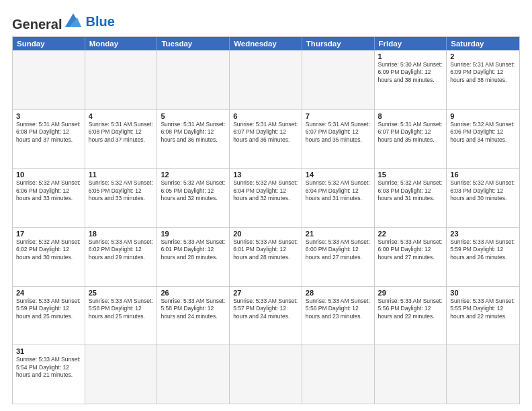 The width and height of the screenshot is (532, 411). Describe the element at coordinates (411, 175) in the screenshot. I see `day-number: 15` at that location.